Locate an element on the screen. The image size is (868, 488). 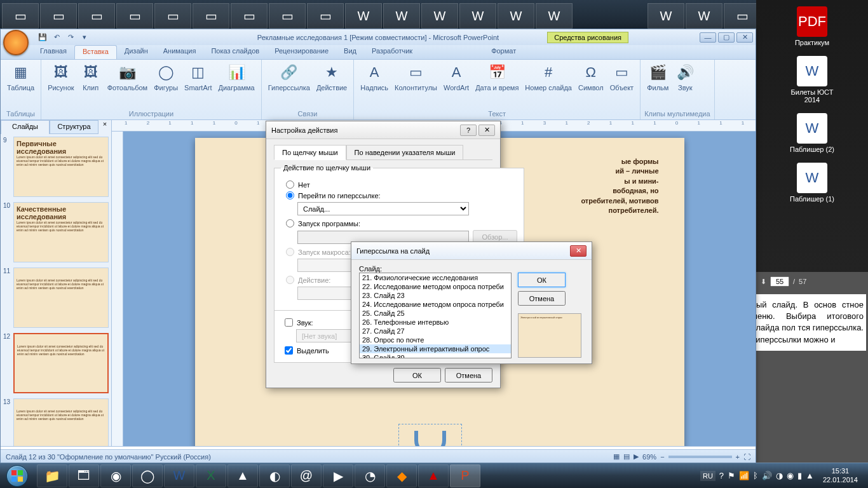
ribbon-таблица-button: ▦Таблица is located at coordinates (20, 85).